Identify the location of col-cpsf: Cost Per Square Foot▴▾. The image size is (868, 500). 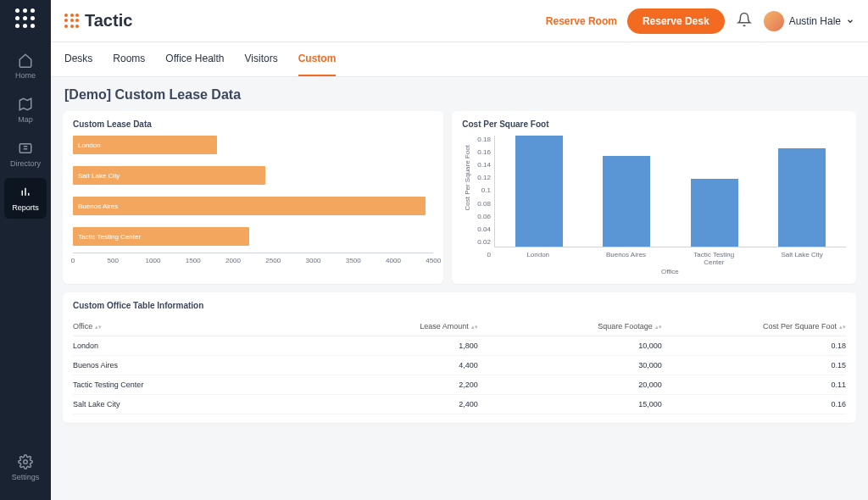
(754, 326).